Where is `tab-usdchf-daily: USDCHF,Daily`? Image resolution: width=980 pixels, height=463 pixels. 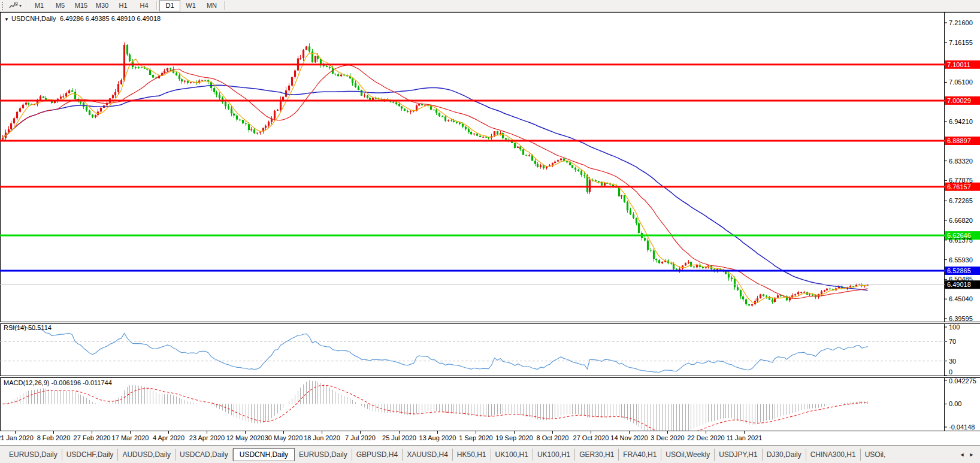 tab-usdchf-daily: USDCHF,Daily is located at coordinates (90, 455).